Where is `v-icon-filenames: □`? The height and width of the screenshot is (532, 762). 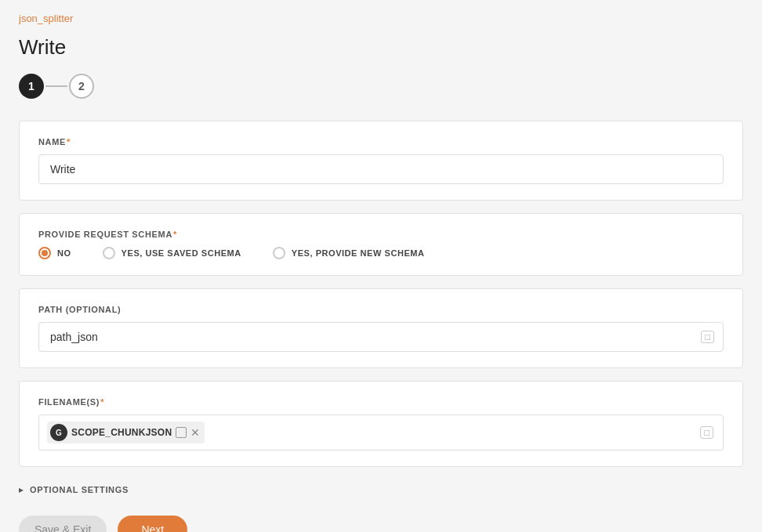
v-icon-filenames: □ is located at coordinates (707, 432).